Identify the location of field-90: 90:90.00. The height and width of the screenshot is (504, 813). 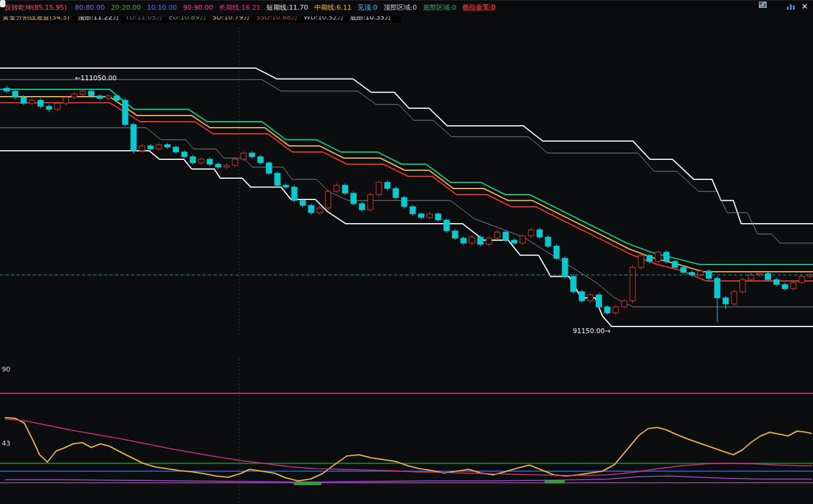
(198, 7).